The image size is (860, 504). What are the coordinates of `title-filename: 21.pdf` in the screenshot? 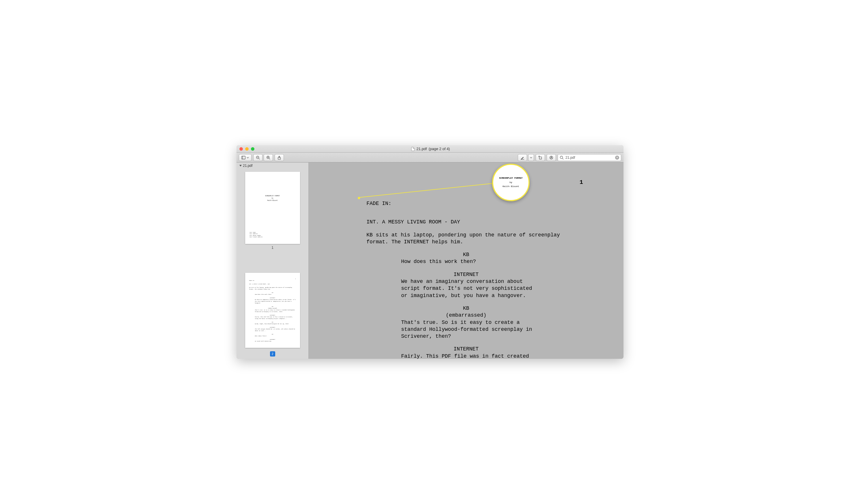 It's located at (422, 149).